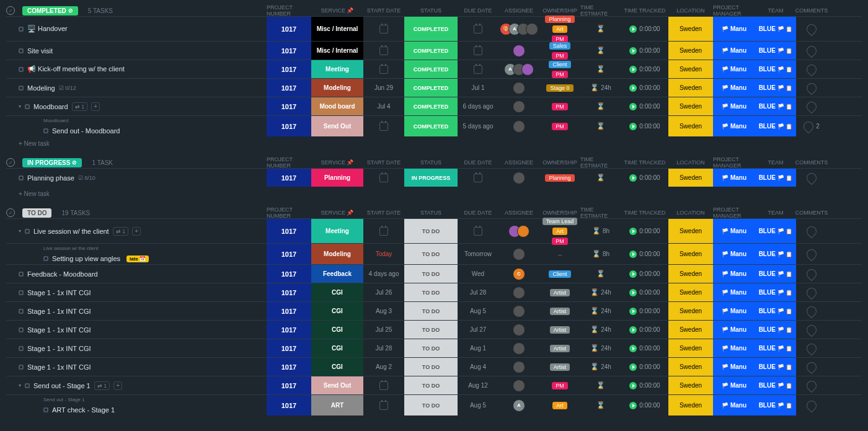  What do you see at coordinates (431, 177) in the screenshot?
I see `status-cell: IN PROGRESS` at bounding box center [431, 177].